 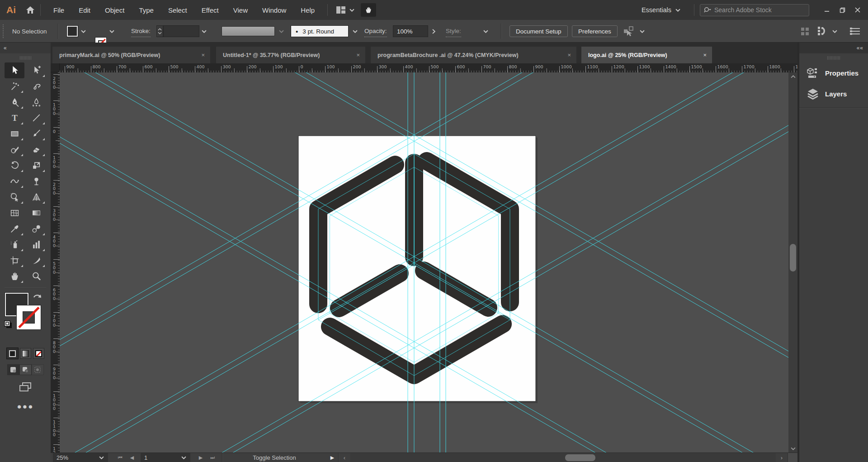 What do you see at coordinates (159, 457) in the screenshot?
I see `artboard-number-field: 1` at bounding box center [159, 457].